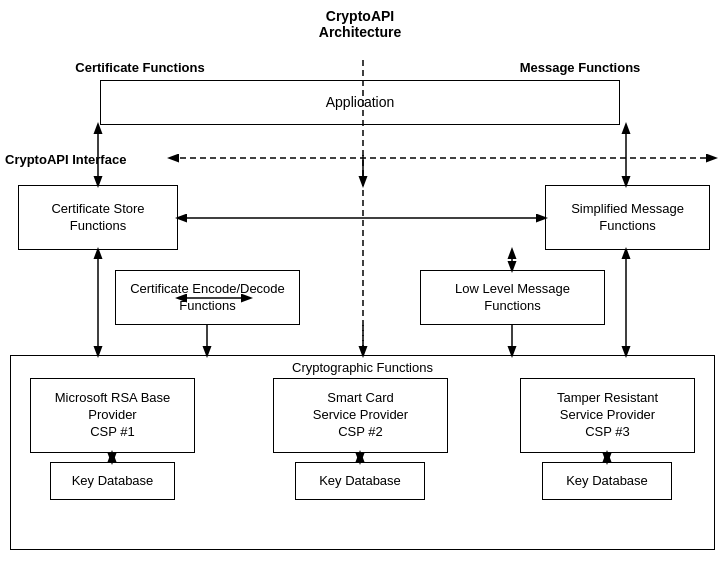  I want to click on application-label: Application, so click(360, 102).